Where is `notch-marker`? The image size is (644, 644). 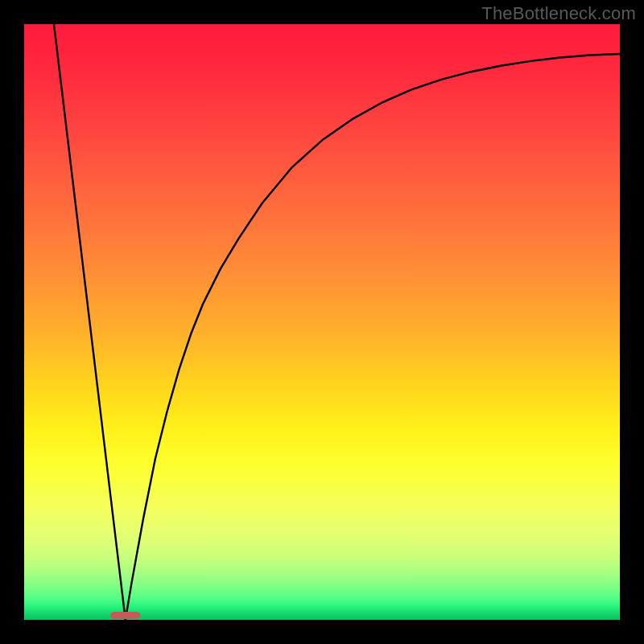
notch-marker is located at coordinates (126, 615).